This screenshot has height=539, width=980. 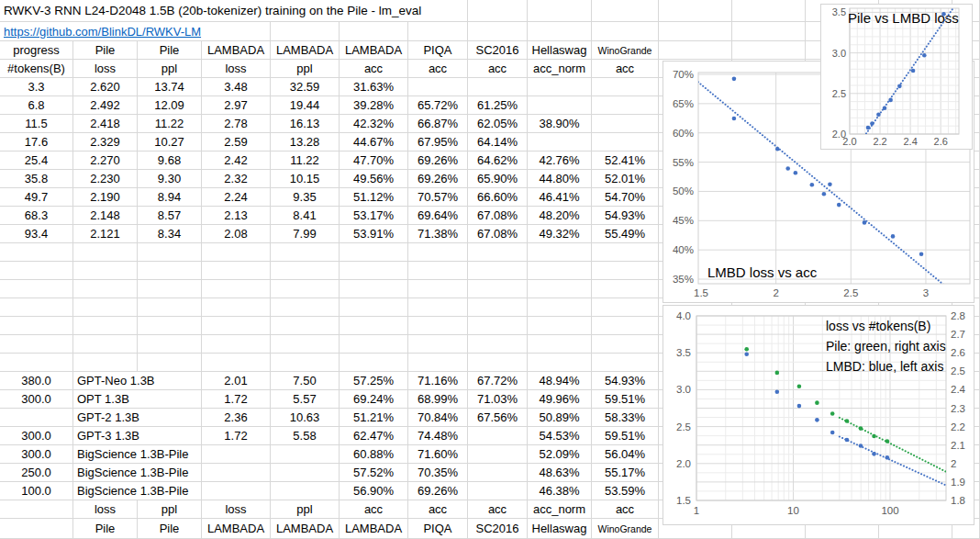 I want to click on table-cell: 67.95%, so click(x=439, y=142).